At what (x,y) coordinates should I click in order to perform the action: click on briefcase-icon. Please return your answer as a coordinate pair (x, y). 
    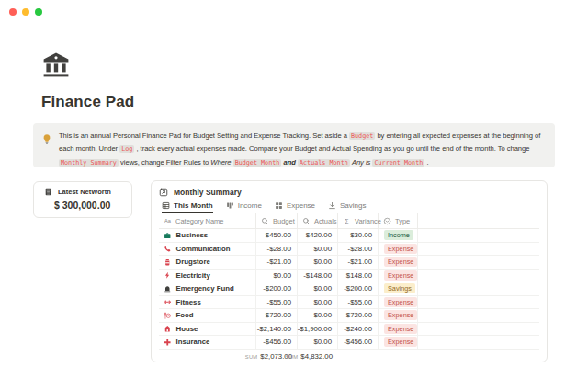
    Looking at the image, I should click on (167, 236).